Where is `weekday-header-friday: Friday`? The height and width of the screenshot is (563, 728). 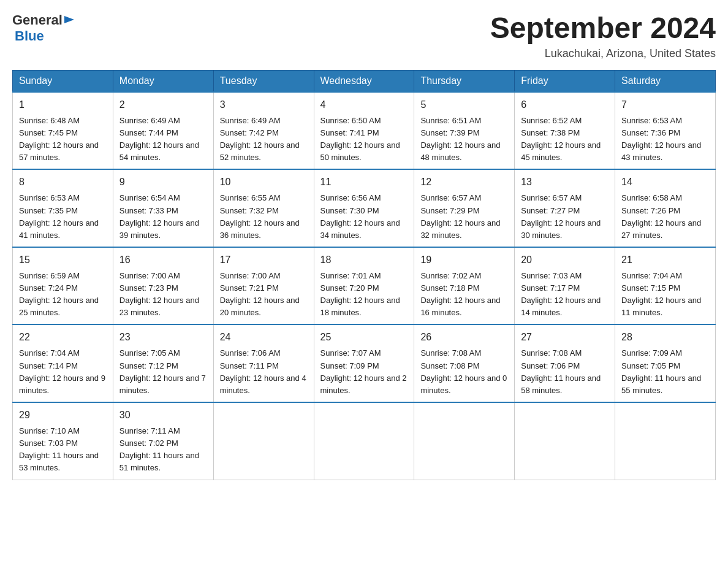
weekday-header-friday: Friday is located at coordinates (565, 81).